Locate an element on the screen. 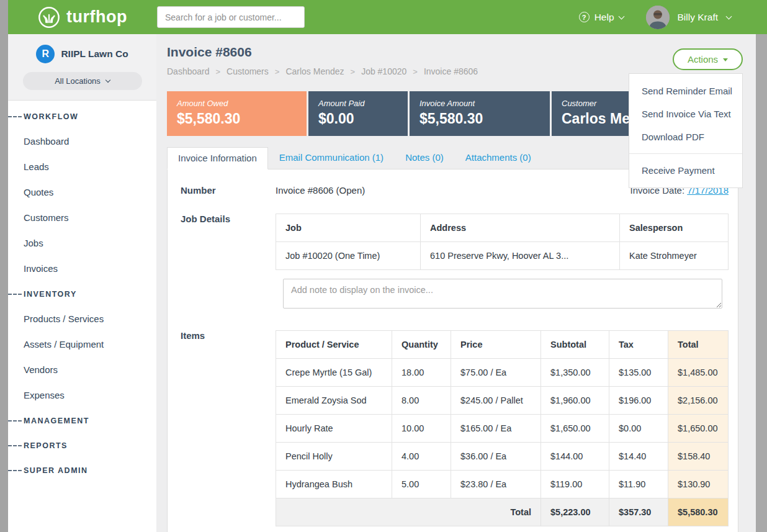  table-cell: Emerald Zoysia Sod is located at coordinates (334, 401).